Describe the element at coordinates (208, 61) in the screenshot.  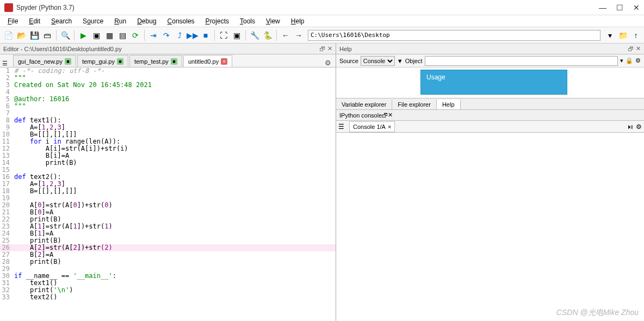
I see `editor-tab: untitled0.py×` at that location.